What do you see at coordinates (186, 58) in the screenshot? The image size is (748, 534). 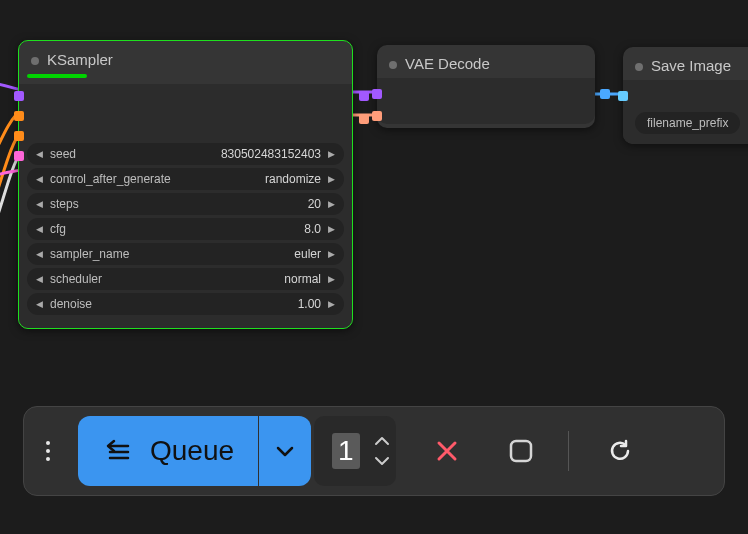 I see `node-title: KSampler` at bounding box center [186, 58].